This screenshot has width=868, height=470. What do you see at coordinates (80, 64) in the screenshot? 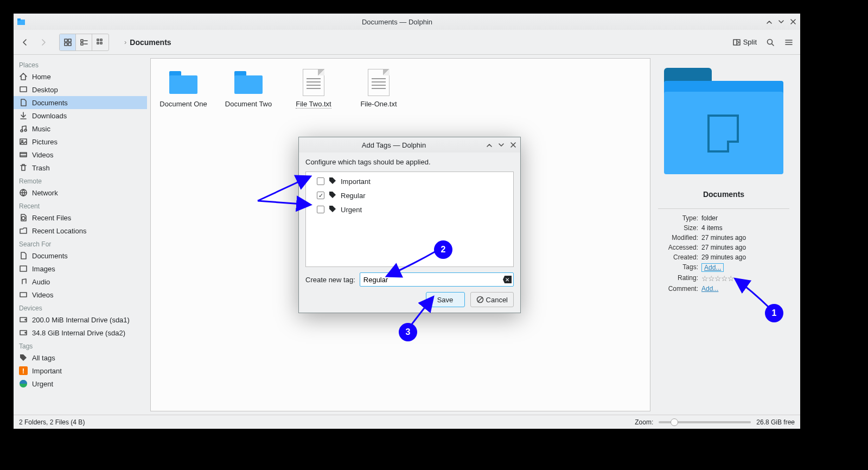
I see `sidebar-header-places: Places` at bounding box center [80, 64].